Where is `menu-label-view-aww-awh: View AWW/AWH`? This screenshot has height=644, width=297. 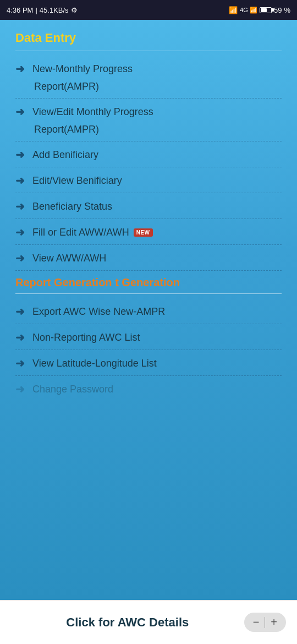 menu-label-view-aww-awh: View AWW/AWH is located at coordinates (69, 259).